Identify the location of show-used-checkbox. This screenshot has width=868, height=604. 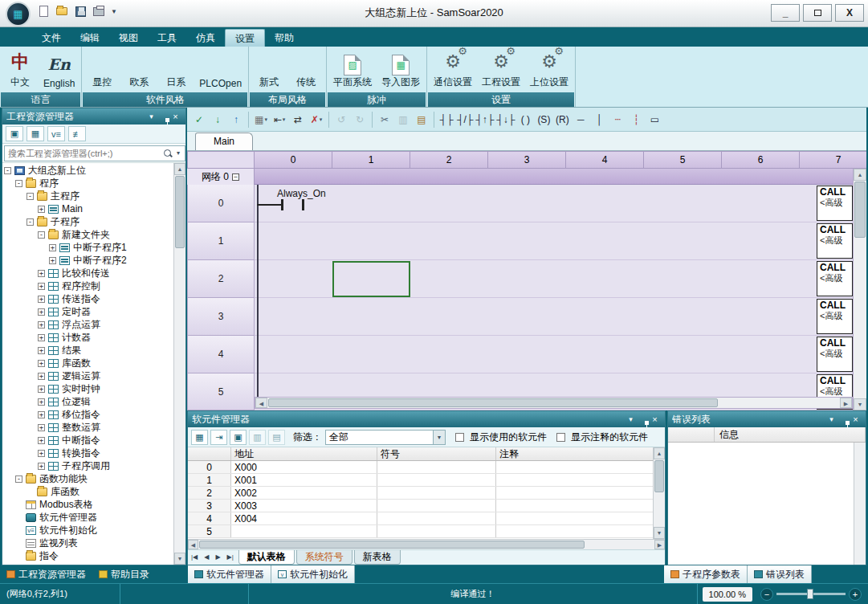
(459, 437).